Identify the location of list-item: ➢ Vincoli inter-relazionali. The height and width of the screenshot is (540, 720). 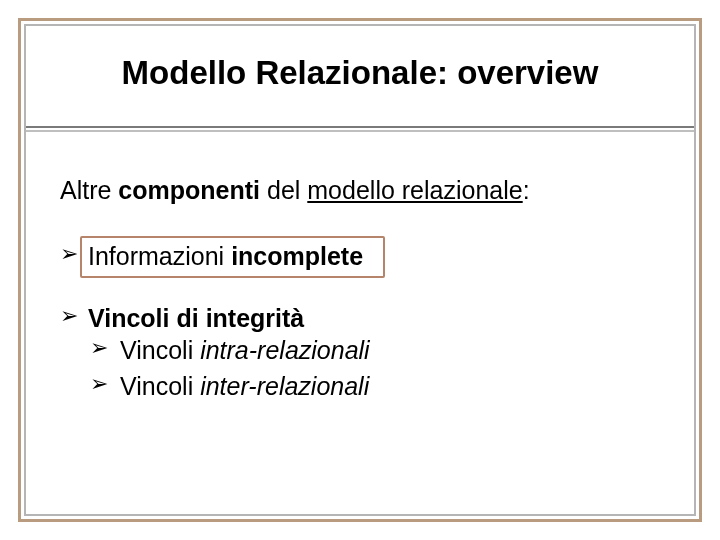
(360, 386).